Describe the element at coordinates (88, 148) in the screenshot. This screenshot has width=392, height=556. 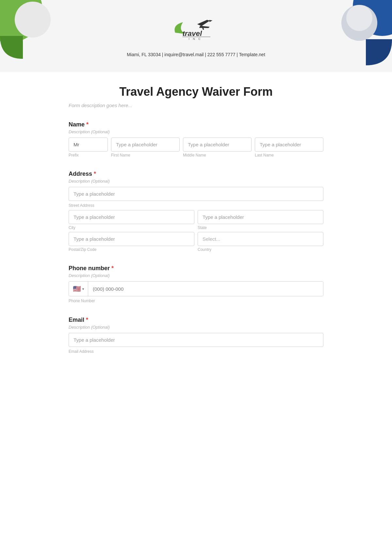
I see `prefix-group: Prefix` at that location.